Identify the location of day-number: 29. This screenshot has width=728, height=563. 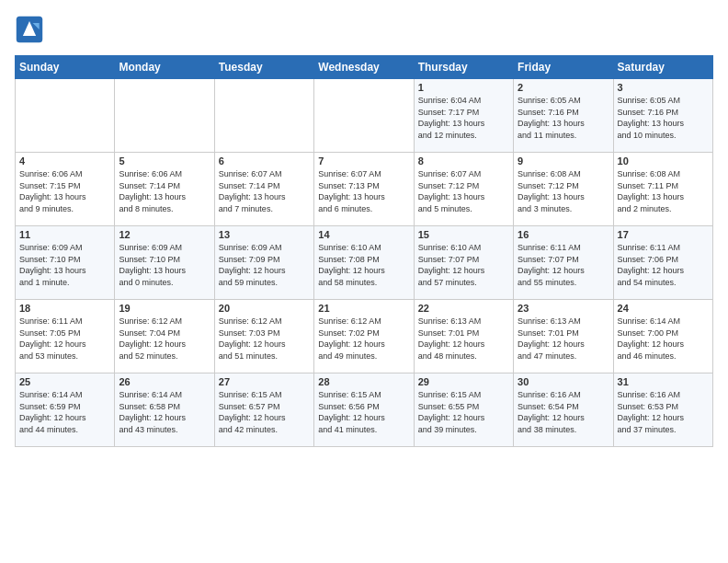
(463, 382).